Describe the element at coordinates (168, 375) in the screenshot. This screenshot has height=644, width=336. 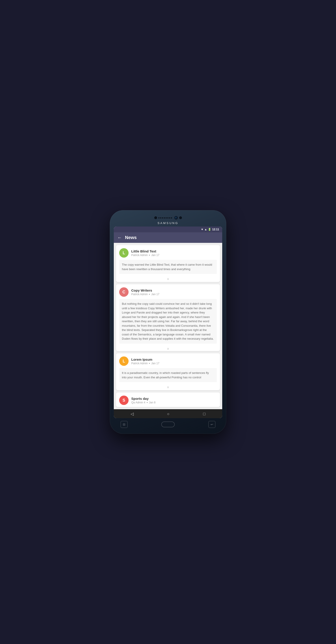
I see `card-body-3: It is a paradisematic country, in which …` at that location.